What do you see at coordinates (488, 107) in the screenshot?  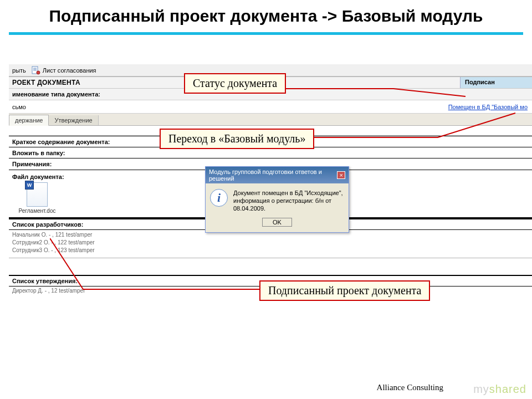 I see `base-module-link: Помещен в БД "Базовый мо` at bounding box center [488, 107].